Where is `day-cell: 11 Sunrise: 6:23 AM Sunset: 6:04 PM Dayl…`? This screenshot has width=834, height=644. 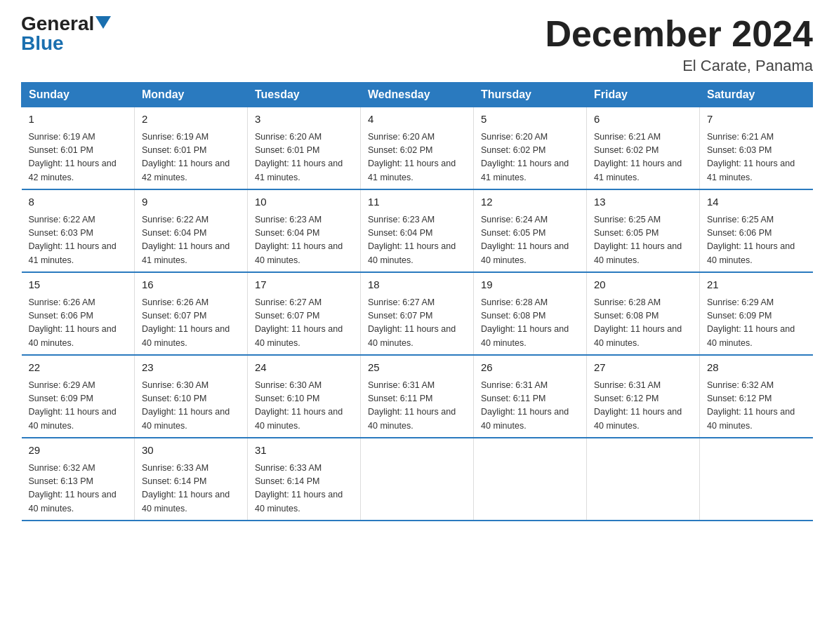
day-cell: 11 Sunrise: 6:23 AM Sunset: 6:04 PM Dayl… is located at coordinates (417, 231).